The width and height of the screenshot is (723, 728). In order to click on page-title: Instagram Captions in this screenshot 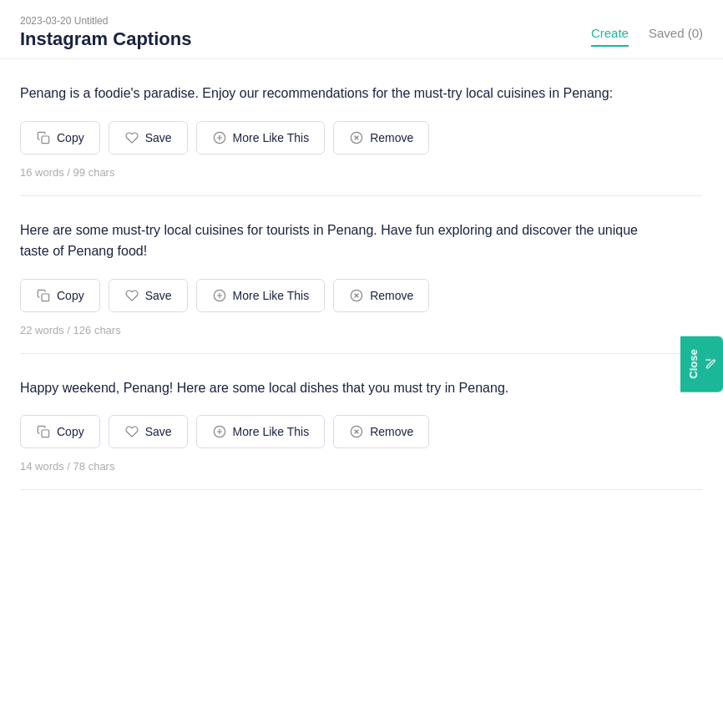, I will do `click(105, 39)`.